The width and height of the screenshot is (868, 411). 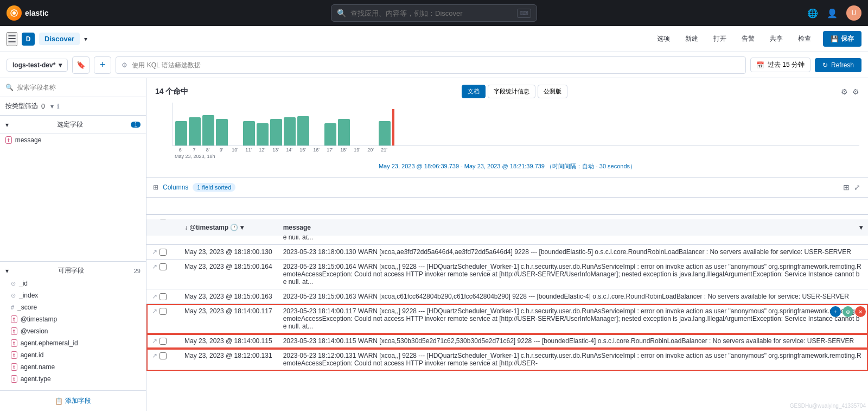 What do you see at coordinates (856, 92) in the screenshot?
I see `chart-more-icon: ⚙` at bounding box center [856, 92].